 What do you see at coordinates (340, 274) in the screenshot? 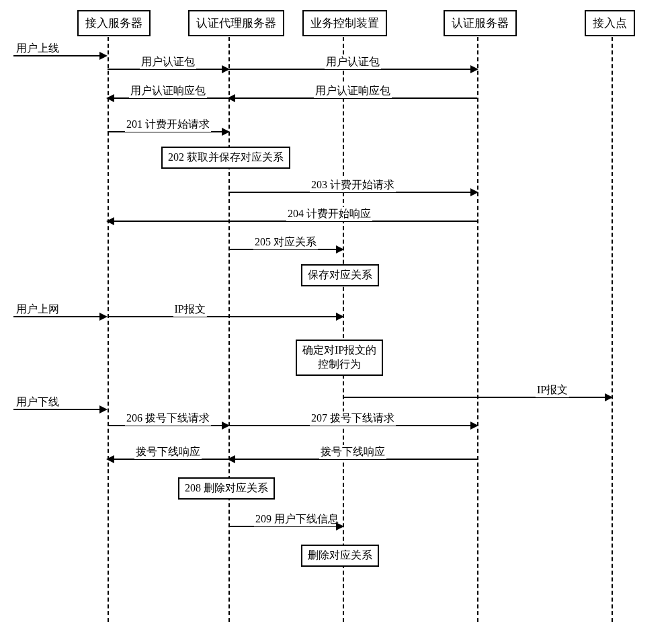
I see `action-label: 保存对应关系` at bounding box center [340, 274].